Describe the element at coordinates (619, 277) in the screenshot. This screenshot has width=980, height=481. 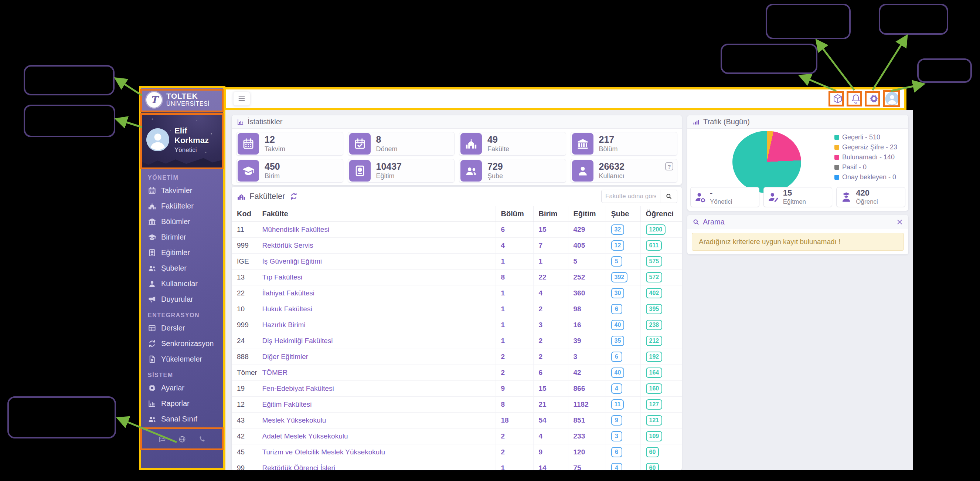
I see `sube-badge: 392` at that location.